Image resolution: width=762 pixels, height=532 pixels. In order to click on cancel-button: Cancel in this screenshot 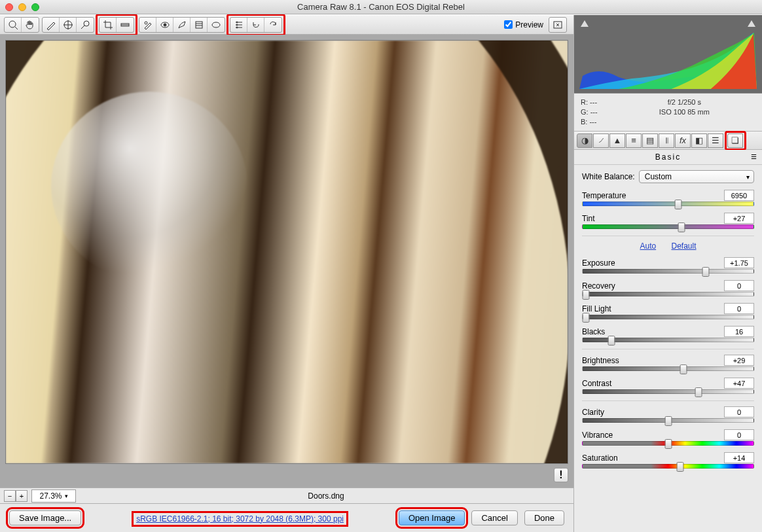, I will do `click(494, 518)`.